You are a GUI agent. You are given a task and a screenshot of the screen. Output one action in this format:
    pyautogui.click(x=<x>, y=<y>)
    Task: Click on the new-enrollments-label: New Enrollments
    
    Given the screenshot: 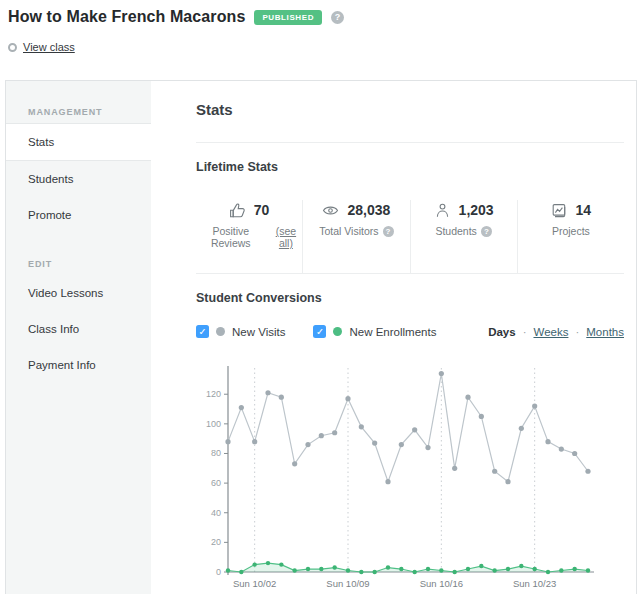 What is the action you would take?
    pyautogui.click(x=392, y=332)
    